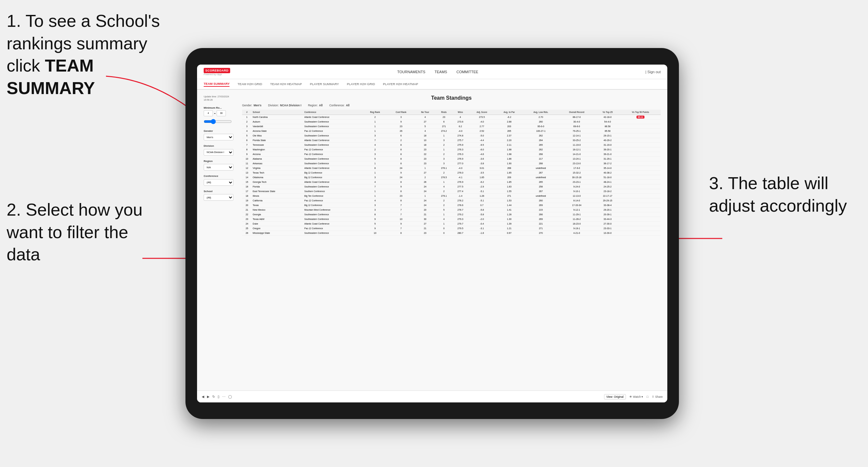  Describe the element at coordinates (460, 112) in the screenshot. I see `col-wins: Wins` at that location.